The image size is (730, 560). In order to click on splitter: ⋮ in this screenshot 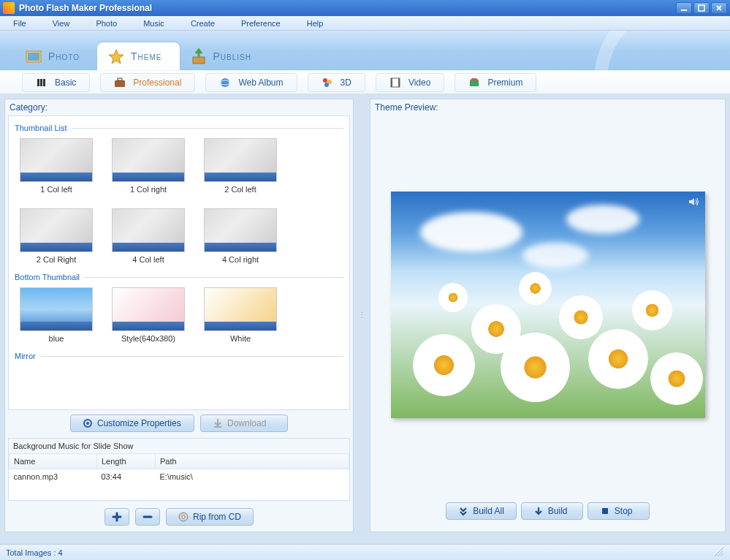, I will do `click(362, 316)`.